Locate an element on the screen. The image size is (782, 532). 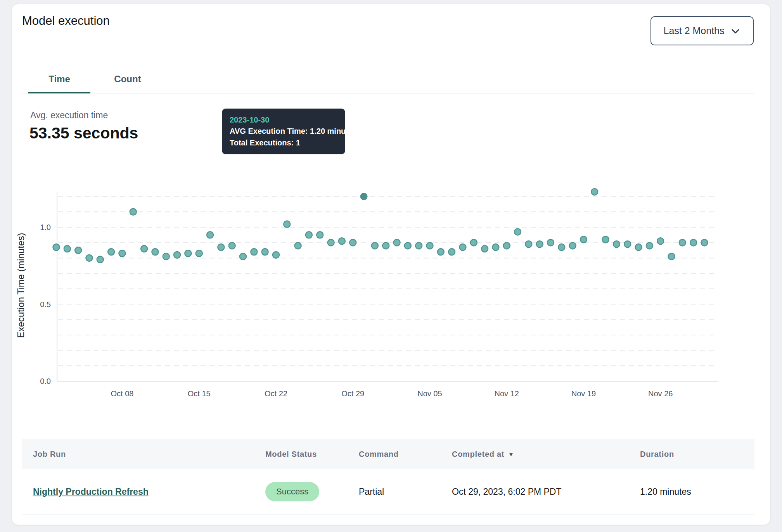
completed-at-cell: Oct 29, 2023, 6:02 PM PDT is located at coordinates (507, 492).